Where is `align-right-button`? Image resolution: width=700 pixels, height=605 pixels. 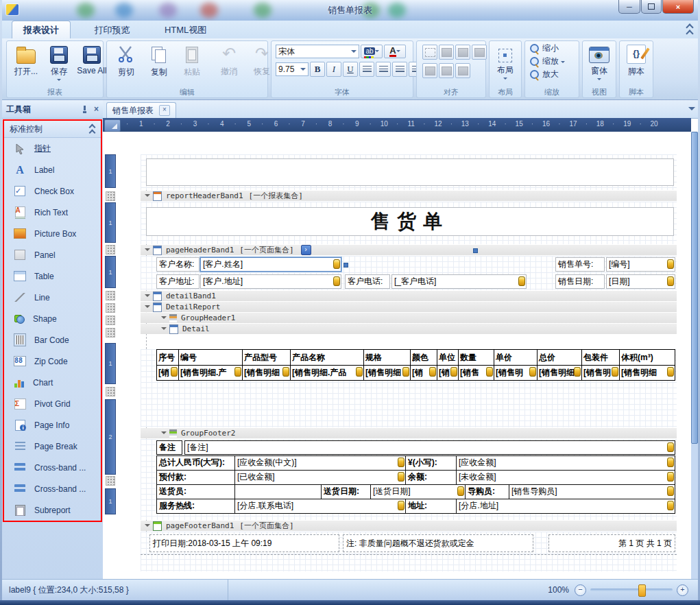
align-right-button is located at coordinates (400, 69).